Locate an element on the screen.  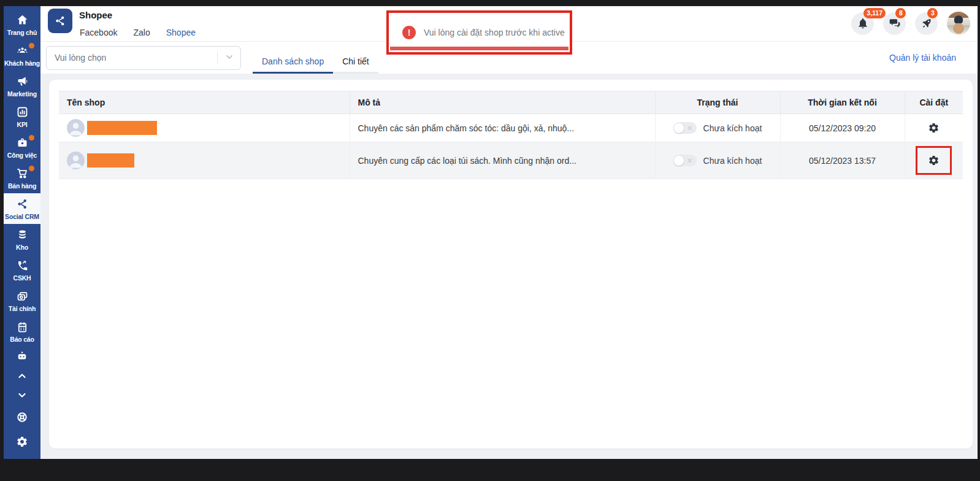
sidebar-item-label: Social CRM is located at coordinates (22, 217).